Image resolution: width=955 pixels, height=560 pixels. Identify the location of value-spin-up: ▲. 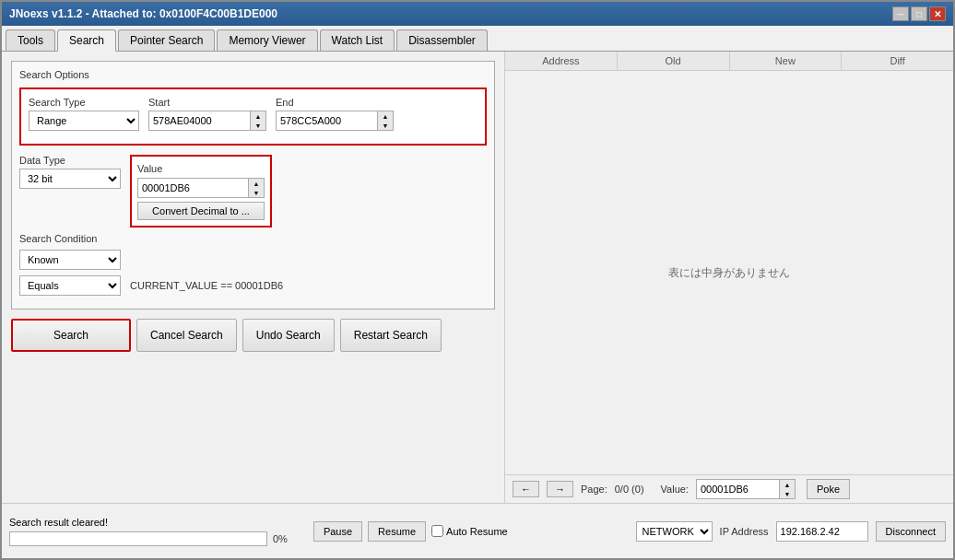
(256, 183).